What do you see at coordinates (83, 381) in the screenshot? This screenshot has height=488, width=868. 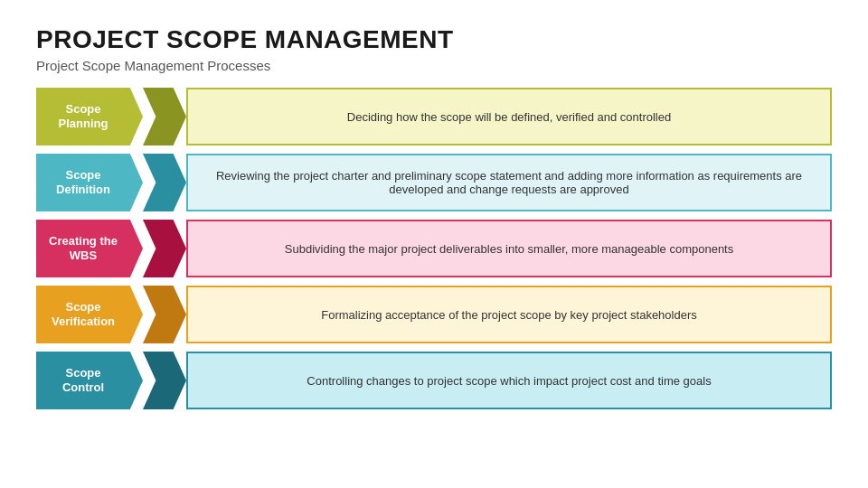 I see `label-text-5: Scope Control` at bounding box center [83, 381].